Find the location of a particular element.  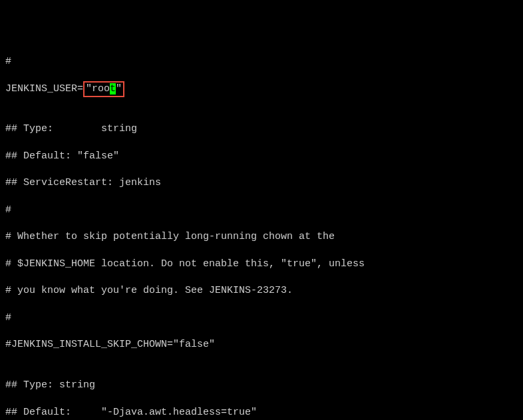

jenkins-user-key: JENKINS_USER= is located at coordinates (44, 89).